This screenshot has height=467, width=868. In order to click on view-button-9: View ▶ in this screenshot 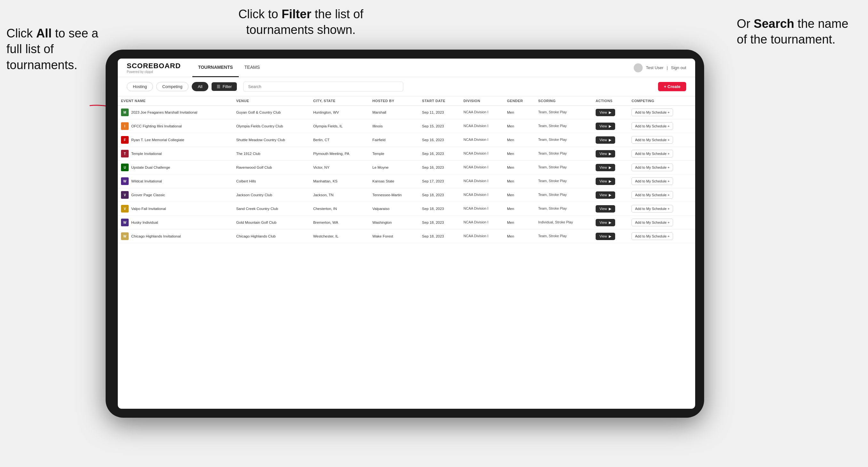, I will do `click(606, 237)`.